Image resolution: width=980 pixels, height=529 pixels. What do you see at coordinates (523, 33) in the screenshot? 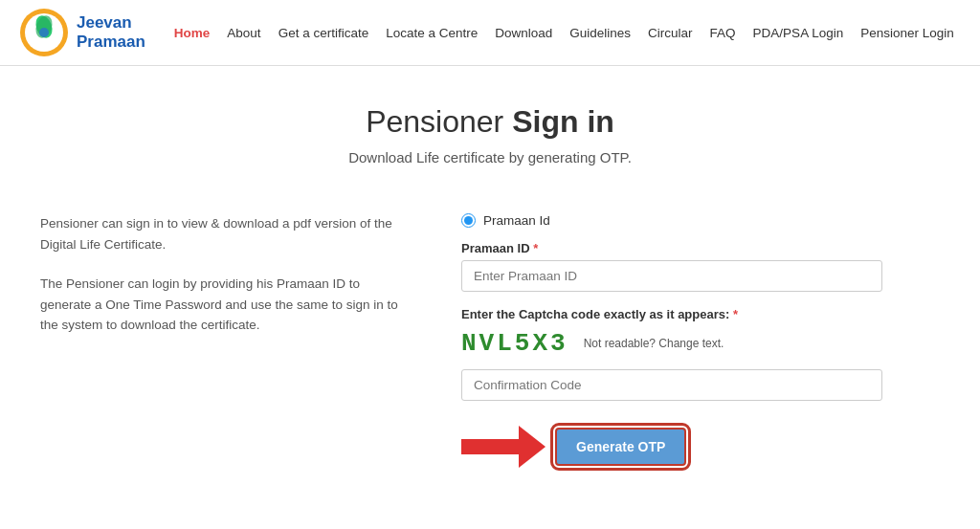
I see `nav-download: Download` at bounding box center [523, 33].